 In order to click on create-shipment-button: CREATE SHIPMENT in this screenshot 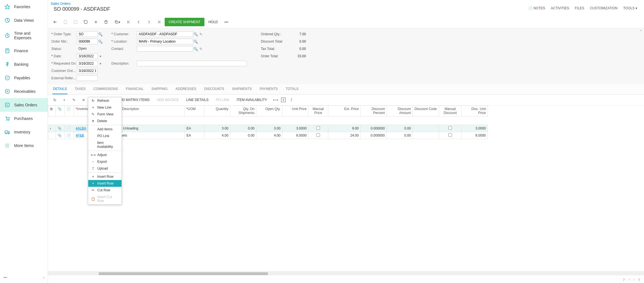, I will do `click(184, 22)`.